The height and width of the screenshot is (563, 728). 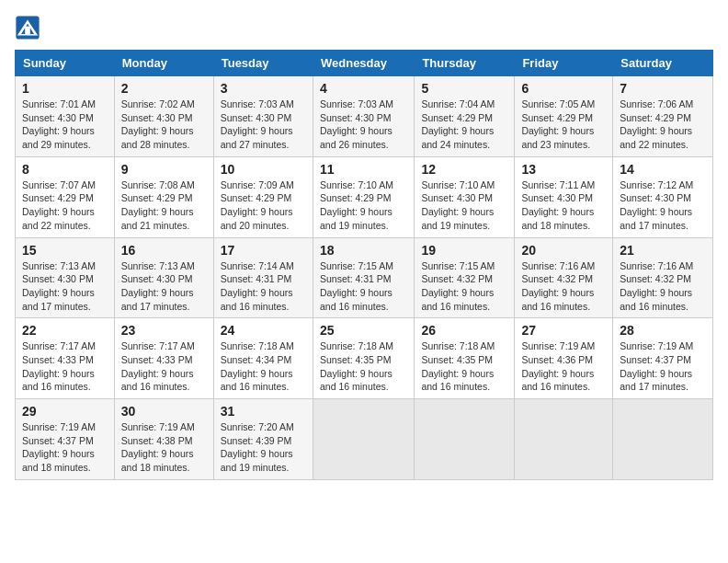 I want to click on calendar-cell: 10 Sunrise: 7:09 AMSunset: 4:29 PMDaylig…, so click(x=263, y=197).